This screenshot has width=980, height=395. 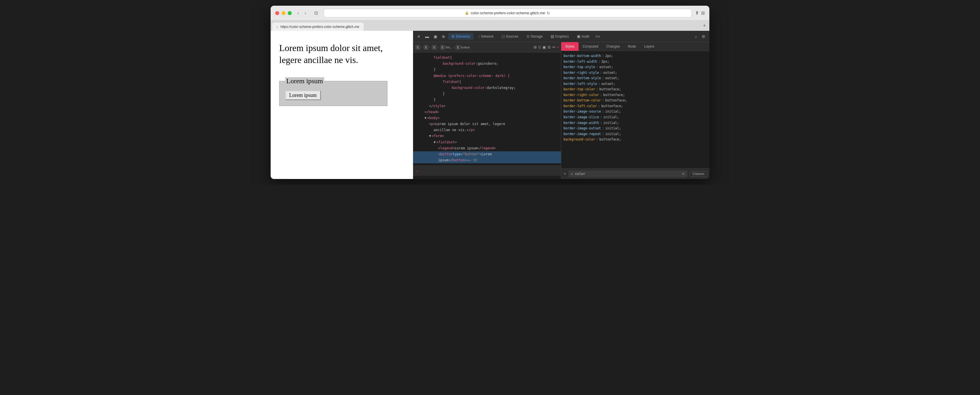 I want to click on html-line: <legend> Lorem ipsum </legend>, so click(x=487, y=148).